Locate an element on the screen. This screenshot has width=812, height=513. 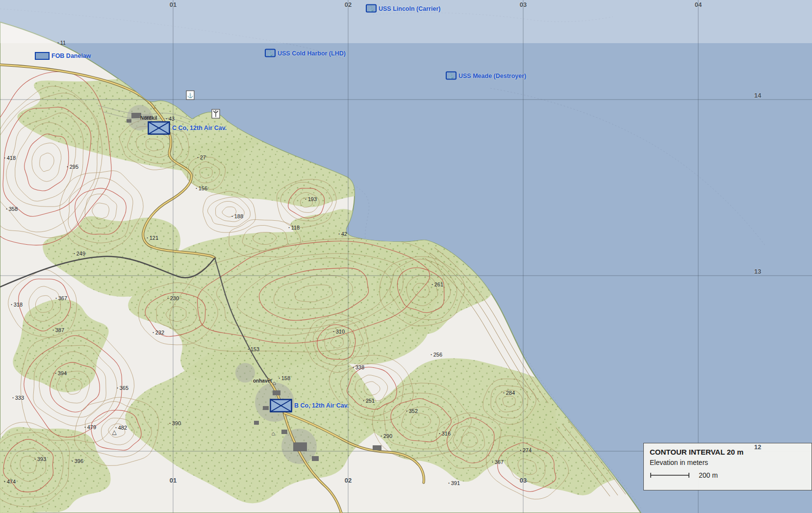
spot-elevation: ·251 is located at coordinates (369, 401).